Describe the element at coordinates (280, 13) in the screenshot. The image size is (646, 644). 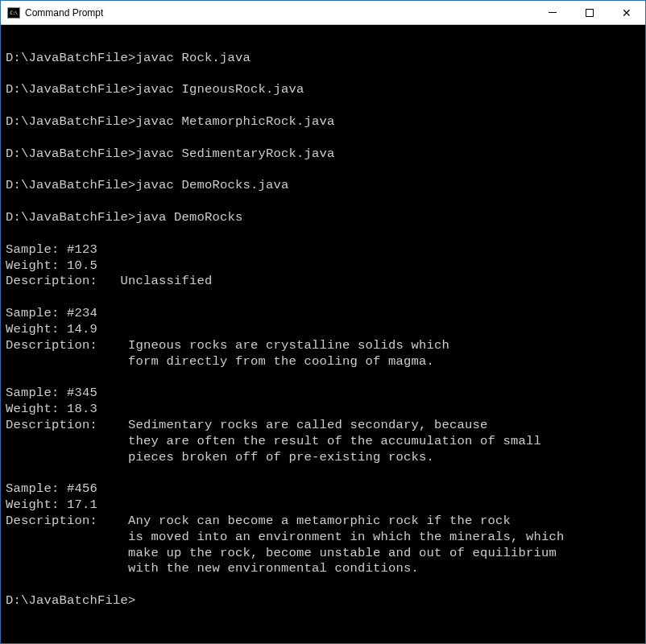
I see `window-title: Command Prompt` at that location.